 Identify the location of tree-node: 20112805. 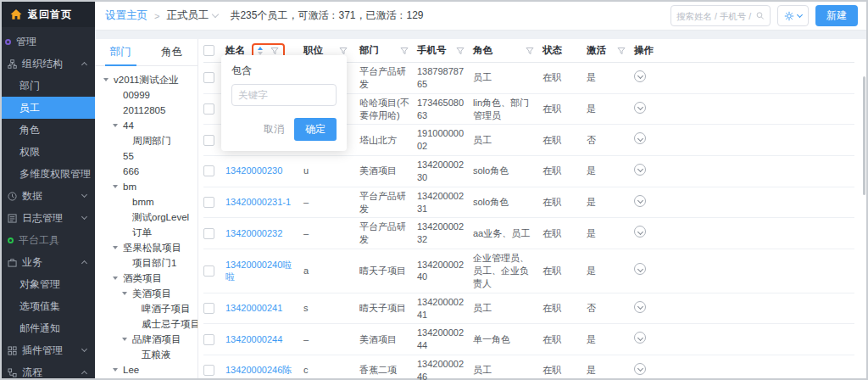
(146, 110).